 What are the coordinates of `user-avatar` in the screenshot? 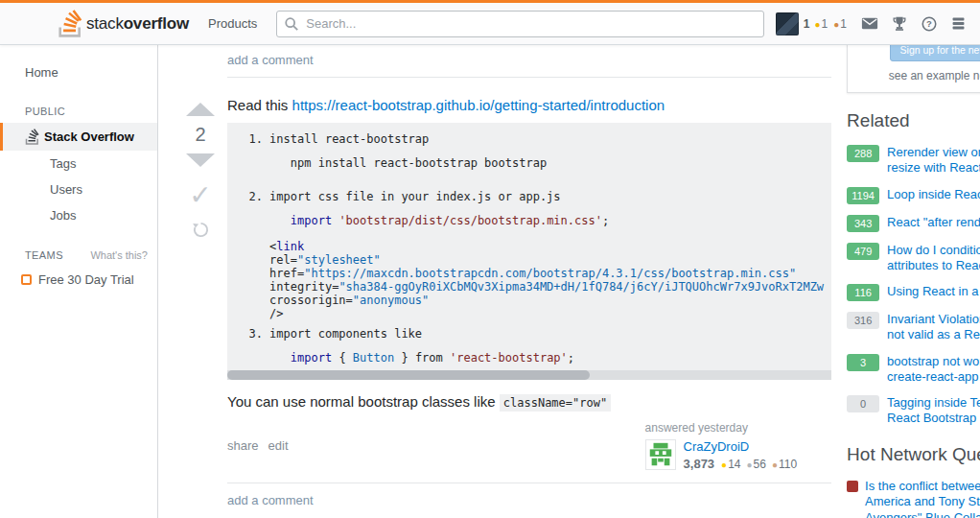 It's located at (787, 24).